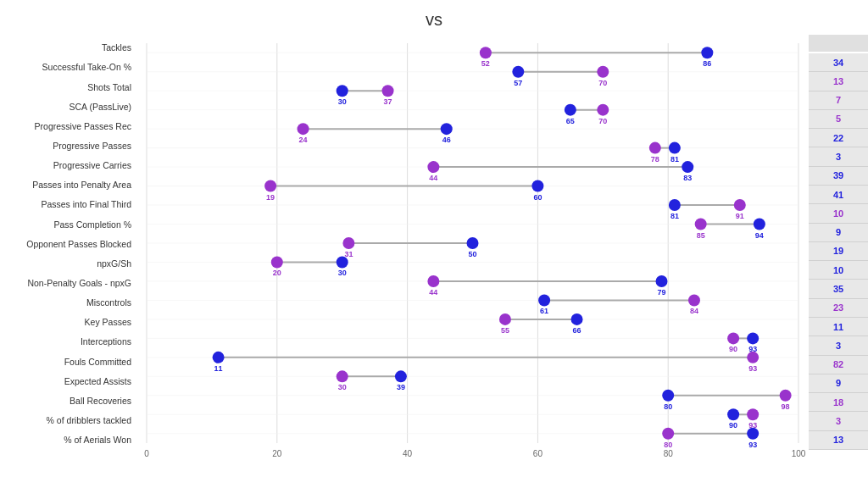  Describe the element at coordinates (838, 138) in the screenshot. I see `diff-value: 22` at that location.